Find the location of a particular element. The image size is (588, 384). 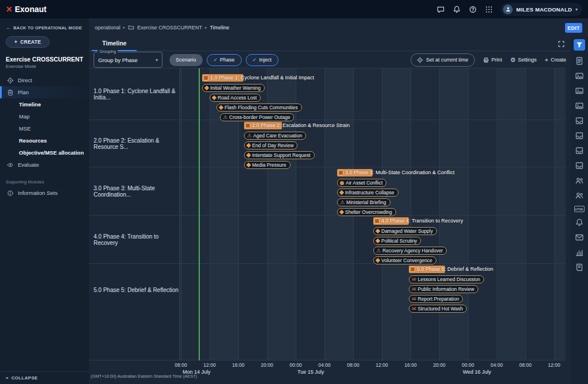

folder-icon is located at coordinates (131, 28).